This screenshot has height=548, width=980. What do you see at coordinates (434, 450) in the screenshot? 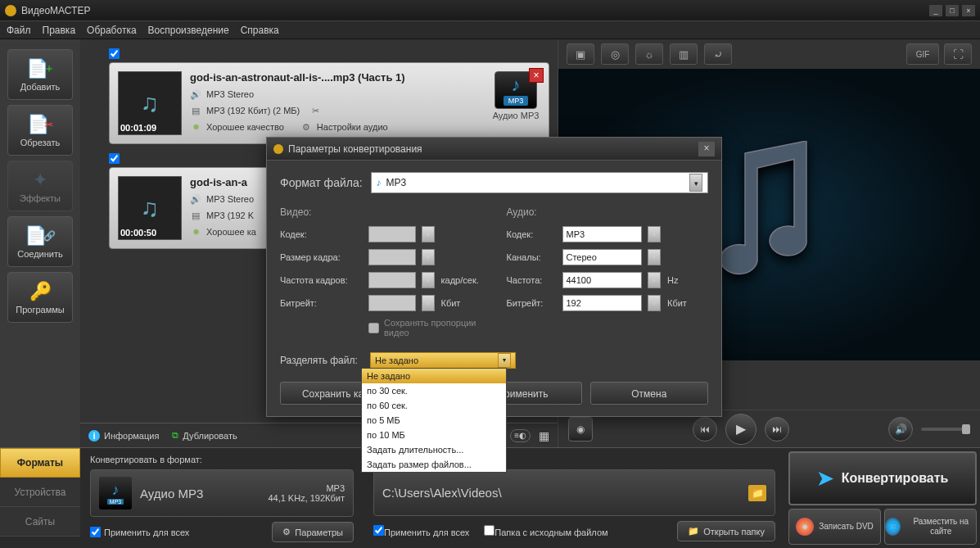
I see `split-option: Задать длительность...` at bounding box center [434, 450].